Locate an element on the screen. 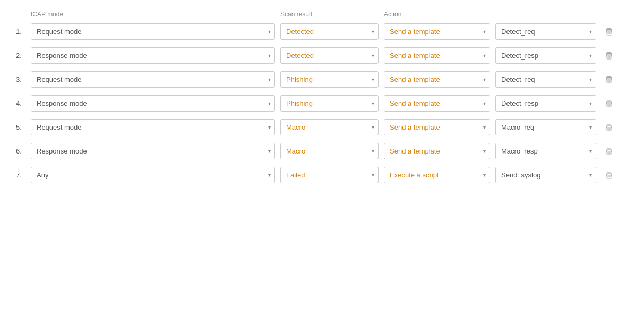 The image size is (644, 323). row-number: 4. is located at coordinates (23, 103).